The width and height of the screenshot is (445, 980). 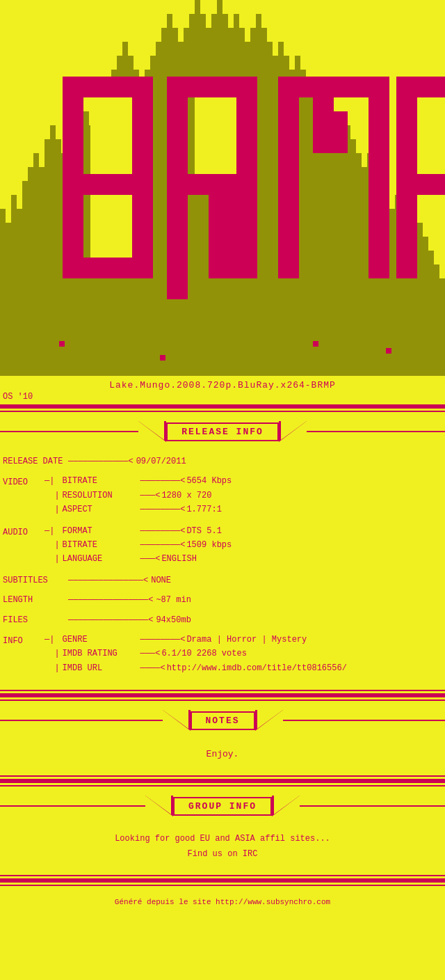 What do you see at coordinates (209, 545) in the screenshot?
I see `audio-bitrate-value: 1509 kbps` at bounding box center [209, 545].